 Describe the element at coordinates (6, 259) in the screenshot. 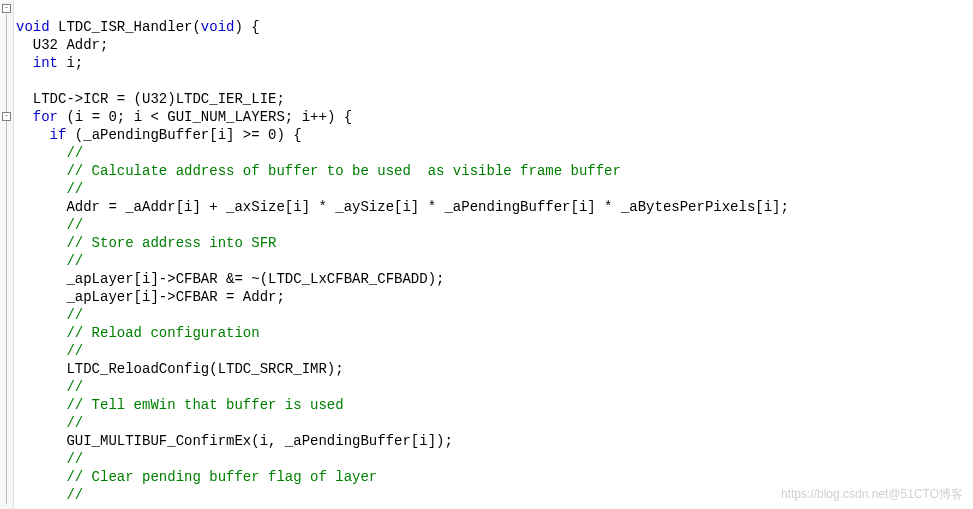

I see `fold-guide-line` at that location.